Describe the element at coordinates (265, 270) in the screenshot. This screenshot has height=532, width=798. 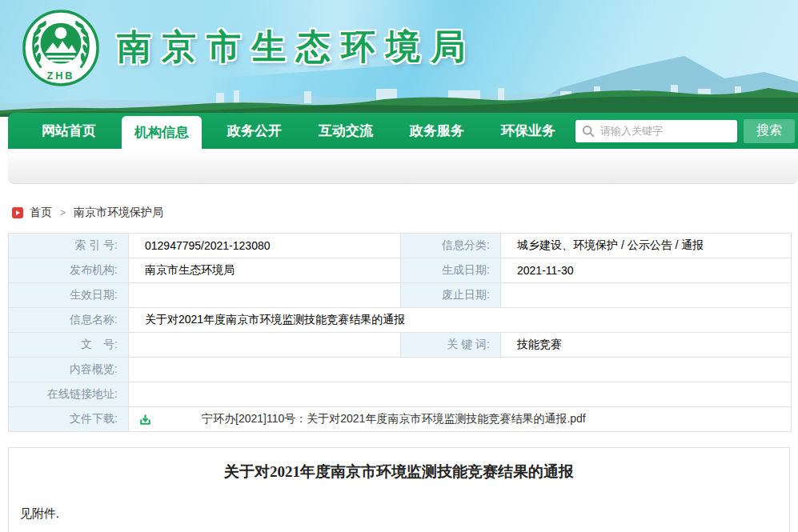
I see `publisher-value: 南京市生态环境局` at that location.